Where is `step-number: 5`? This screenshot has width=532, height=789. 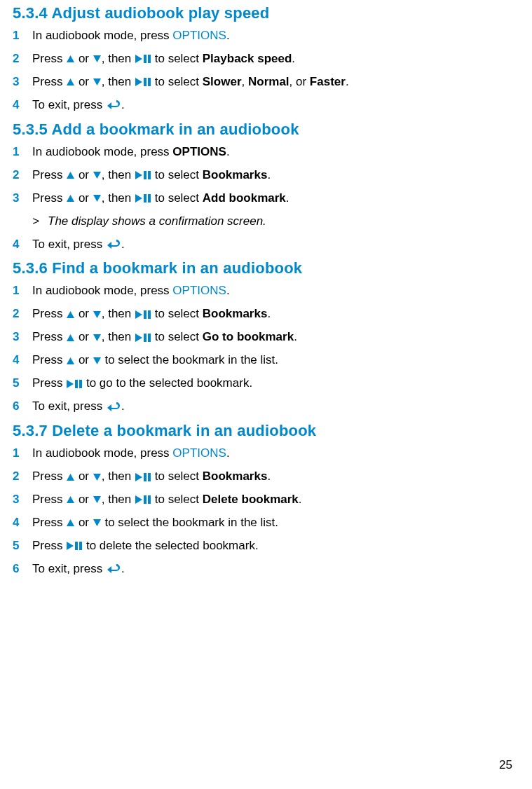 step-number: 5 is located at coordinates (22, 547).